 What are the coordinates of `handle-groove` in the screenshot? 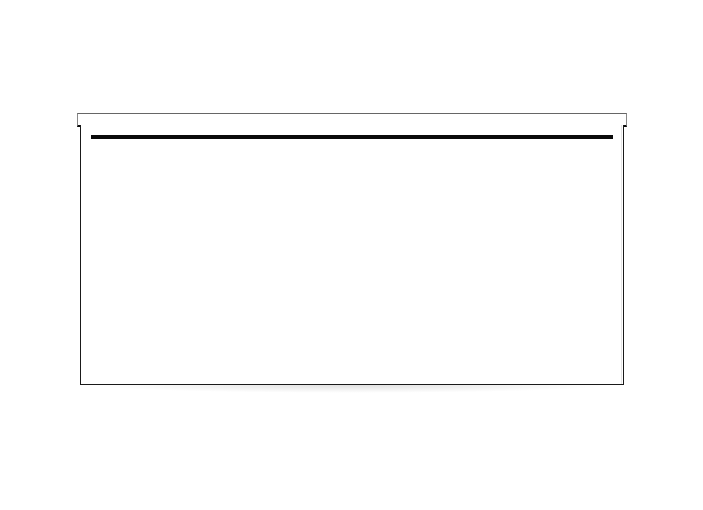 It's located at (352, 137).